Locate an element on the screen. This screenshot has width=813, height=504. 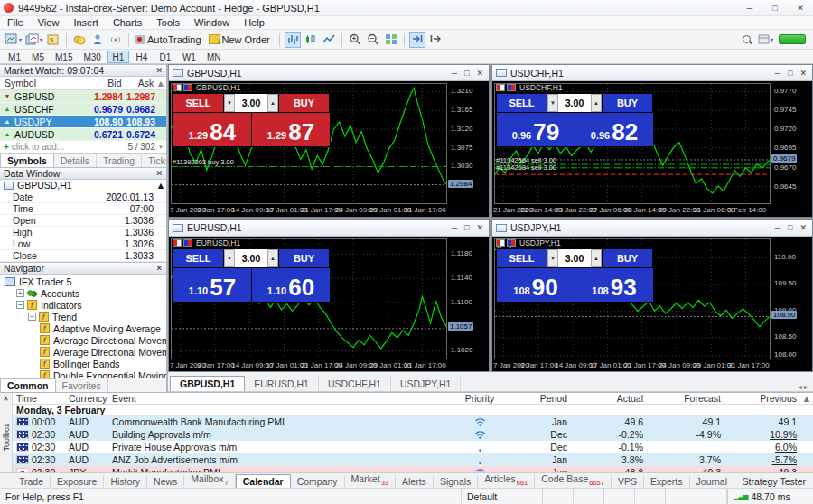
chart-tab-gbpusd: GBPUSD,H1 is located at coordinates (208, 383).